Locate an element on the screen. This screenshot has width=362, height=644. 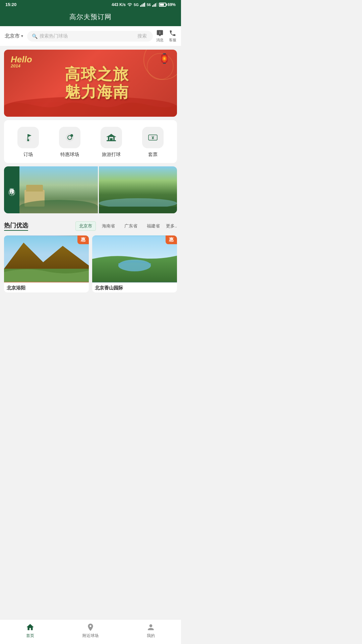
hot-header: 热门优选 北京市 海南省 广东省 福建省 更多.. is located at coordinates (90, 226).